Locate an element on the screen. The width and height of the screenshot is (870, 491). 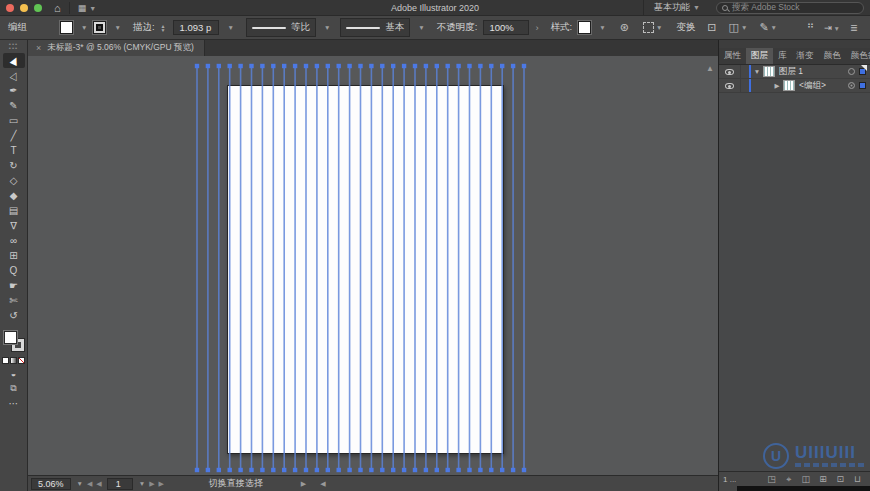
stroke-width-stepper: ▲▼ is located at coordinates (164, 28).